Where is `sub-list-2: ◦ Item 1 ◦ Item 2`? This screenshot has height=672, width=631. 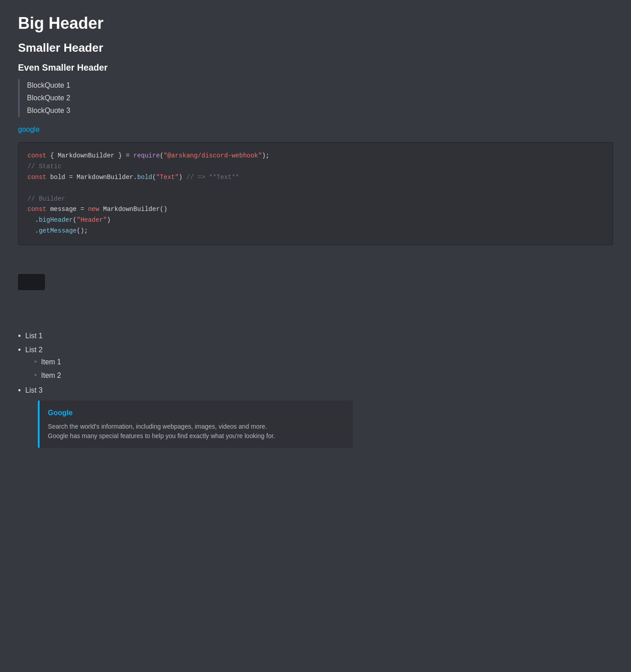
sub-list-2: ◦ Item 1 ◦ Item 2 is located at coordinates (319, 369).